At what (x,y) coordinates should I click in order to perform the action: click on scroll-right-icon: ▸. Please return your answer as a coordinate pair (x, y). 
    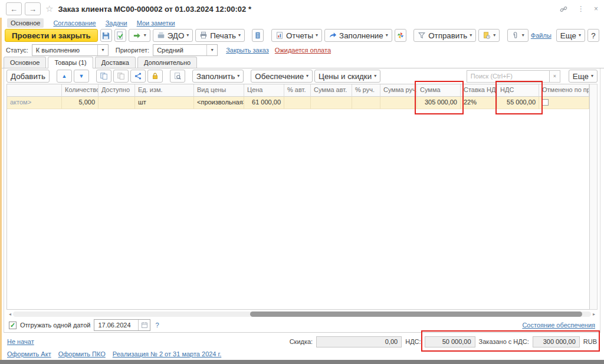
    Looking at the image, I should click on (594, 314).